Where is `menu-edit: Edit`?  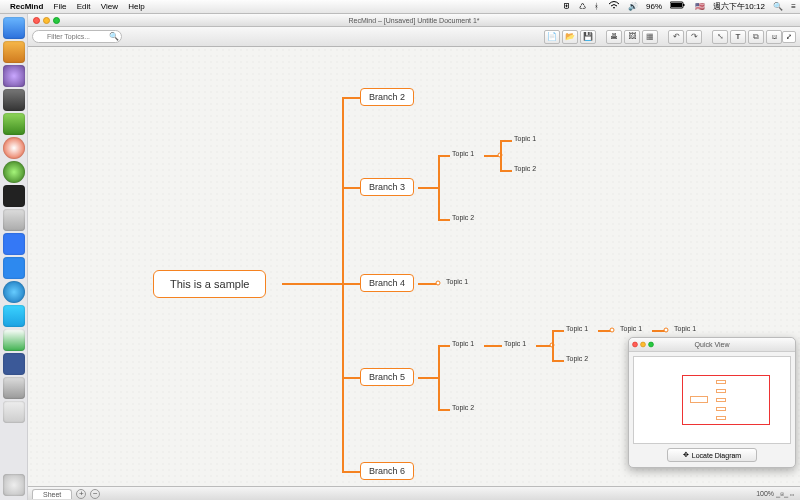 menu-edit: Edit is located at coordinates (84, 6).